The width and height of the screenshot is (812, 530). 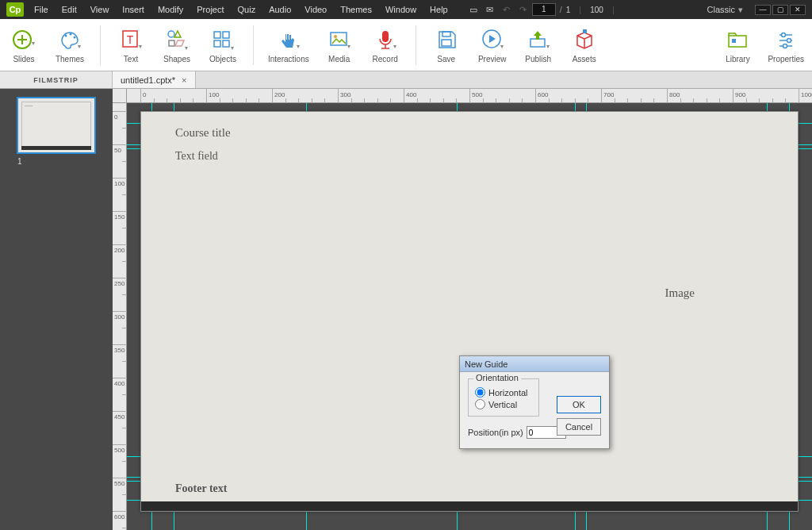 What do you see at coordinates (503, 405) in the screenshot?
I see `radio-vertical-label: Vertical` at bounding box center [503, 405].